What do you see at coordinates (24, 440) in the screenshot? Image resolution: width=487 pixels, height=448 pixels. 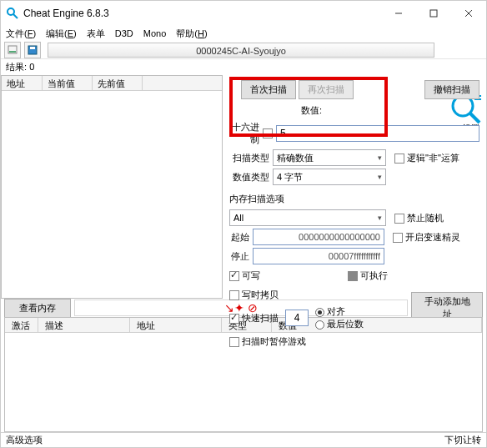 I see `advanced-options: 高级选项` at bounding box center [24, 440].